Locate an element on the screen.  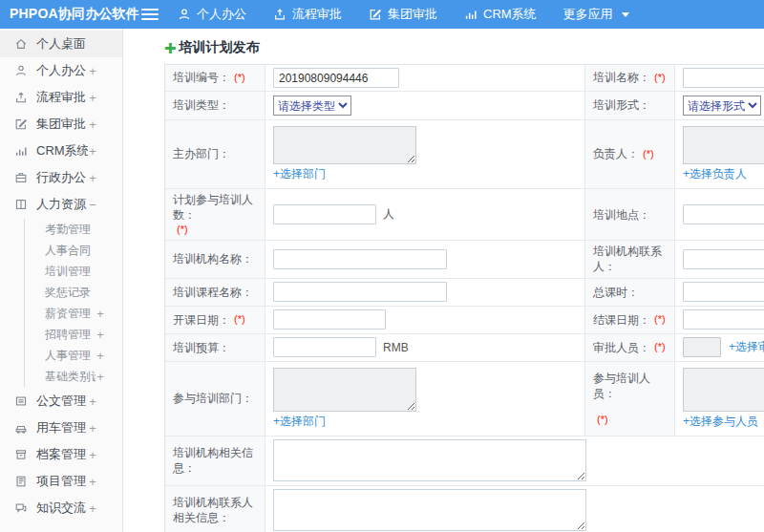
project-icon is located at coordinates (21, 481).